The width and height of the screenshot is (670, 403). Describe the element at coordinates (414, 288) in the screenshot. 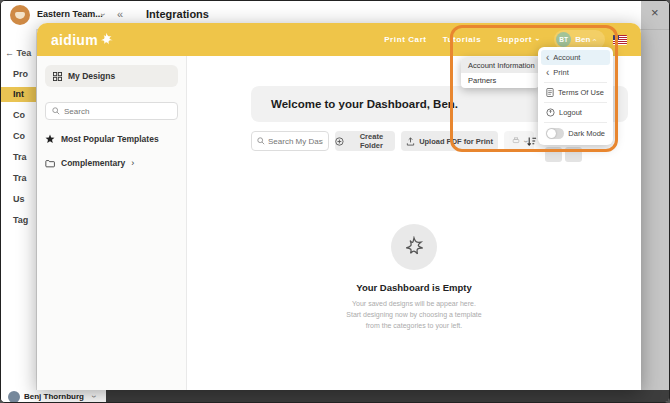

I see `empty-state-title: Your Dashboard is Empty` at that location.